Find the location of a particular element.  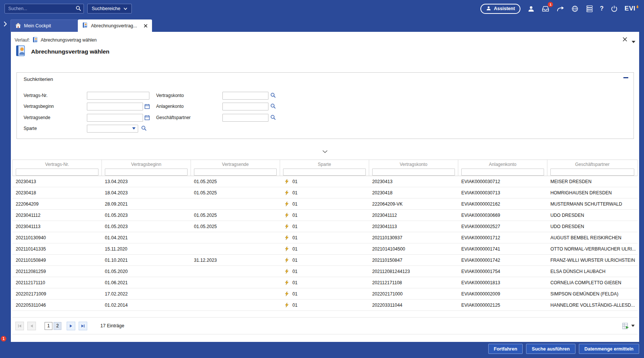

column-header: Vertragsende is located at coordinates (236, 168).